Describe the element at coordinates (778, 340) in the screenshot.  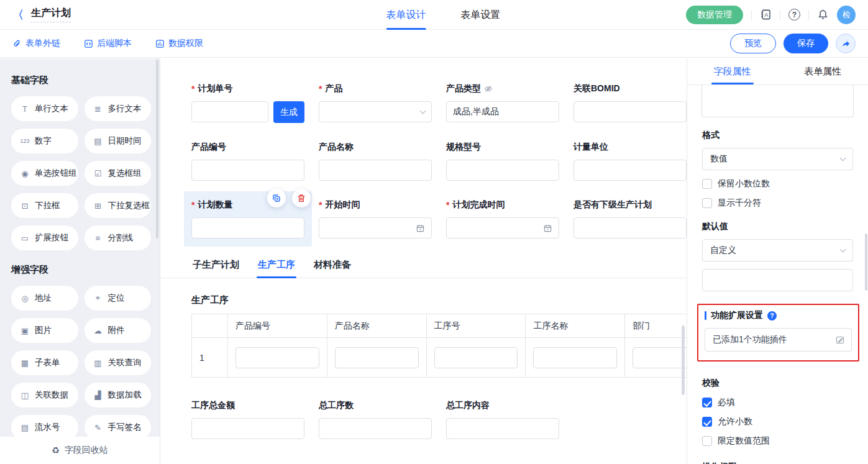
I see `plugin-summary: 已添加1个功能插件` at that location.